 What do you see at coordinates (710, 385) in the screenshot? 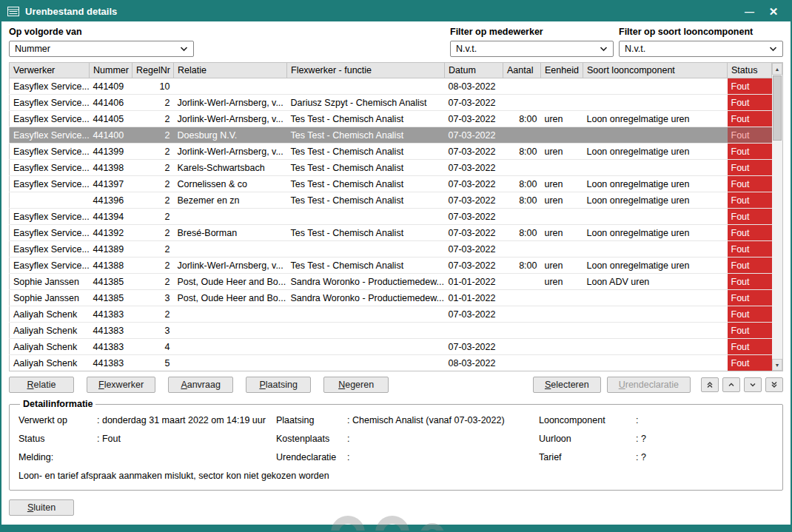
I see `scroll-top-icon` at bounding box center [710, 385].